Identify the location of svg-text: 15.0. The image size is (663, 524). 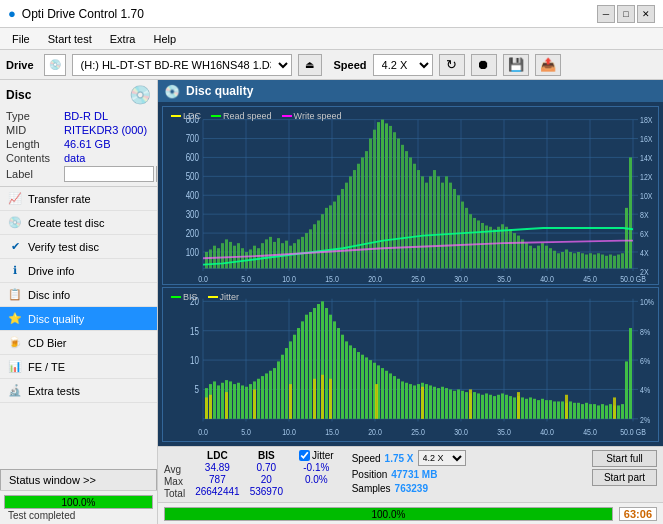
(332, 278).